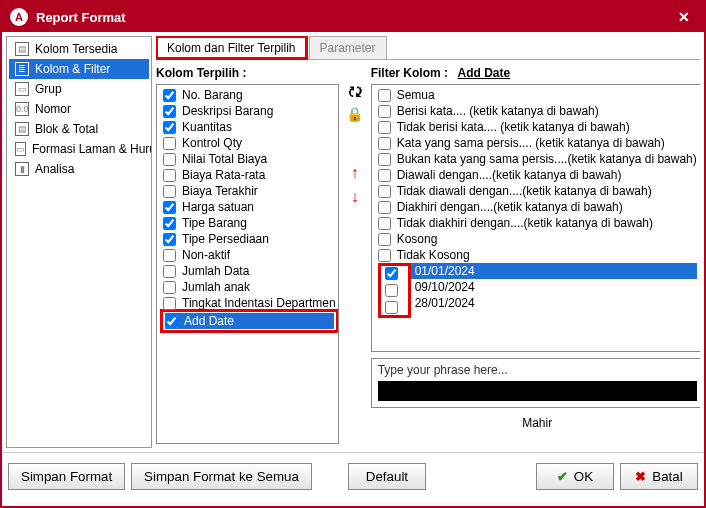  I want to click on filter-item: Tidak Kosong, so click(538, 255).